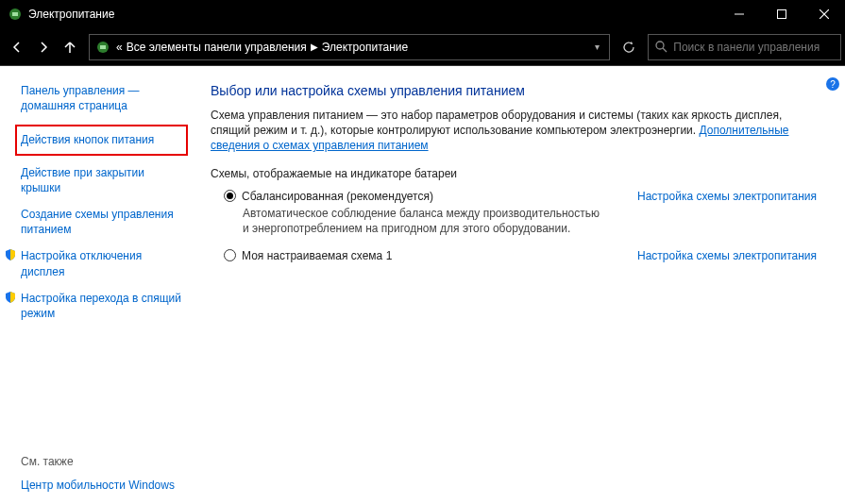  What do you see at coordinates (314, 47) in the screenshot?
I see `chevron-right-icon: ▶` at bounding box center [314, 47].